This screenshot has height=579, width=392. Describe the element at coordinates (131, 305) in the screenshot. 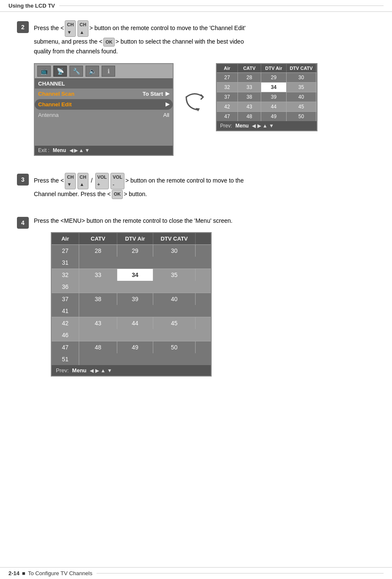

I see `table-row: 37 38 39 40 41` at that location.